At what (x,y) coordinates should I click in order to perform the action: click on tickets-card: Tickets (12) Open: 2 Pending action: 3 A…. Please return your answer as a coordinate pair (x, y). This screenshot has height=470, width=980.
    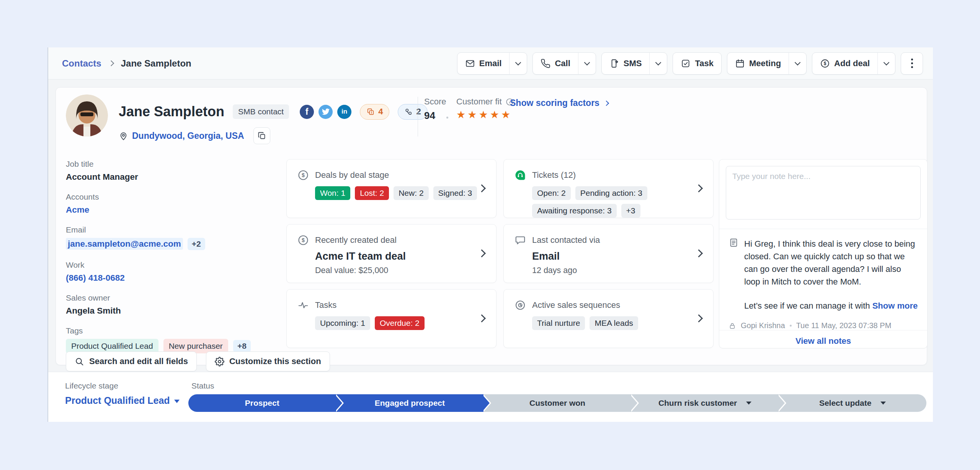
    Looking at the image, I should click on (609, 189).